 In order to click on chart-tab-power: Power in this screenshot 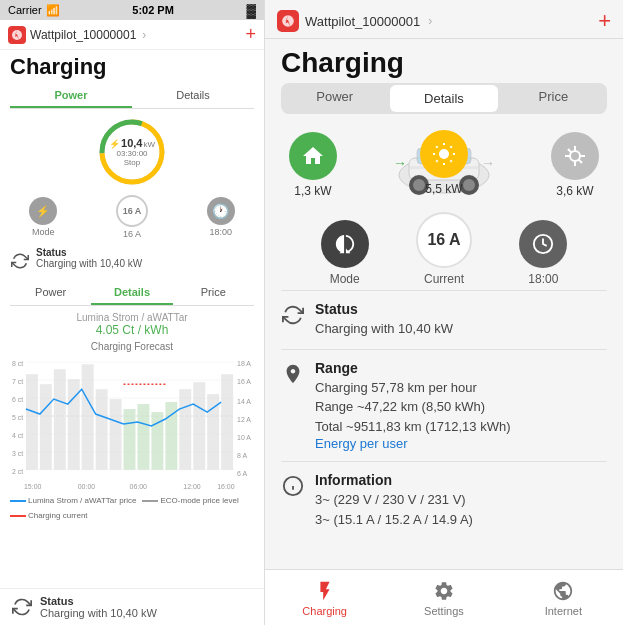, I will do `click(50, 293)`.